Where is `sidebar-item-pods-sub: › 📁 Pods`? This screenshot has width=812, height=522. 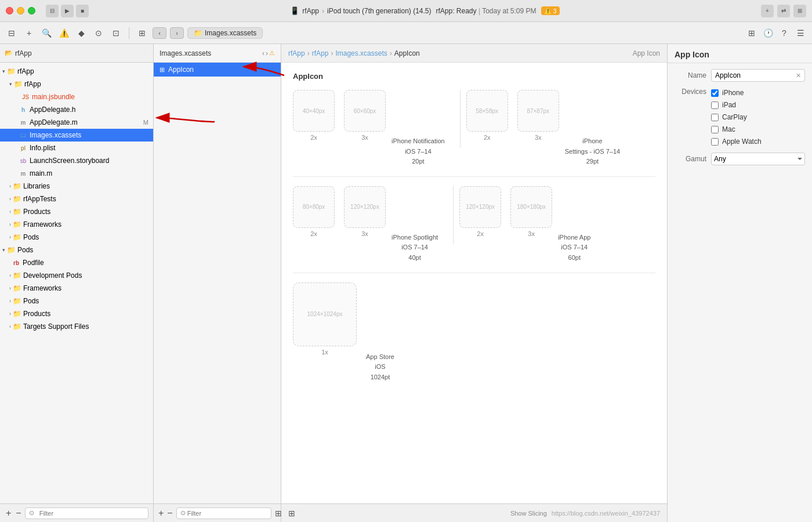
sidebar-item-pods-sub: › 📁 Pods is located at coordinates (77, 301).